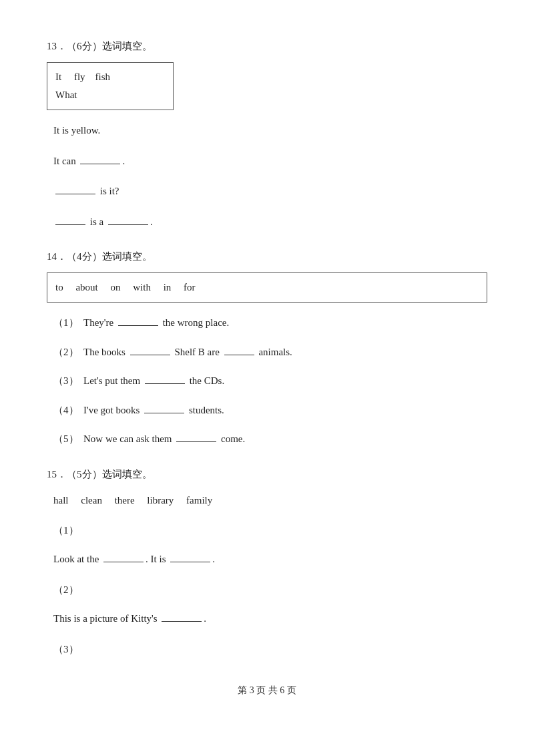 The width and height of the screenshot is (534, 756). I want to click on q13-s2: It can ., so click(267, 162).